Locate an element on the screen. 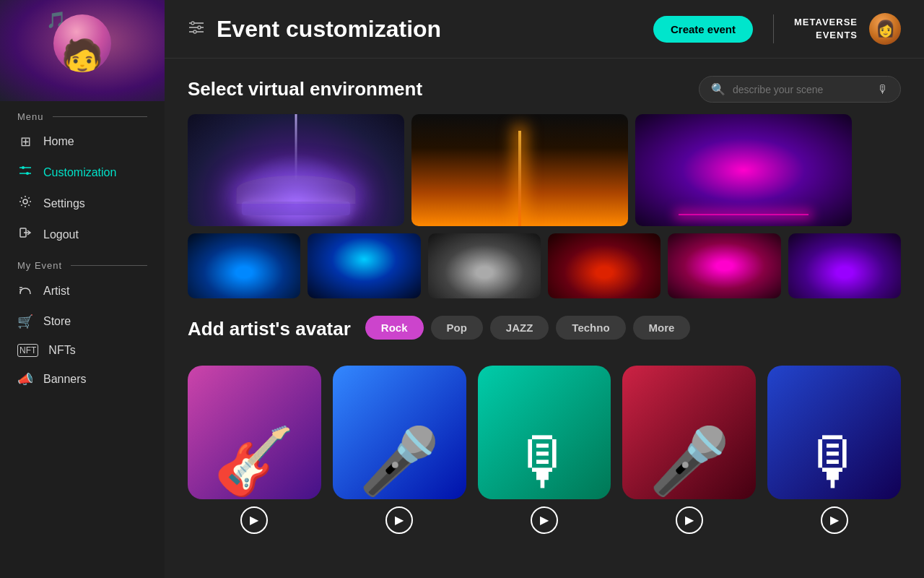  environment-grid-bottom is located at coordinates (544, 266).